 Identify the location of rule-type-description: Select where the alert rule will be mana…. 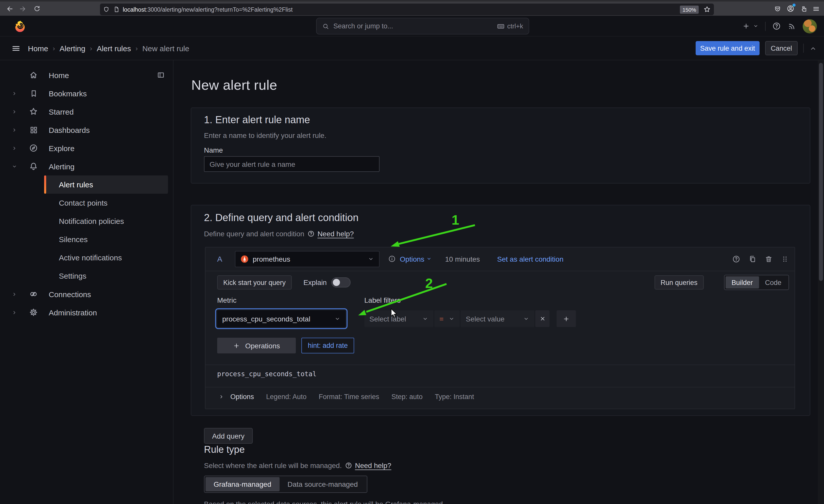
(273, 466).